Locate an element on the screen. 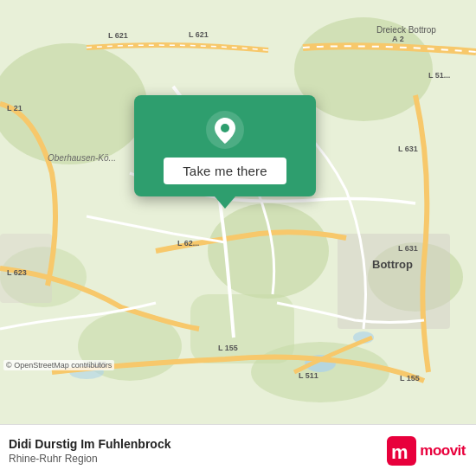  svg-text: A 2 is located at coordinates (398, 39).